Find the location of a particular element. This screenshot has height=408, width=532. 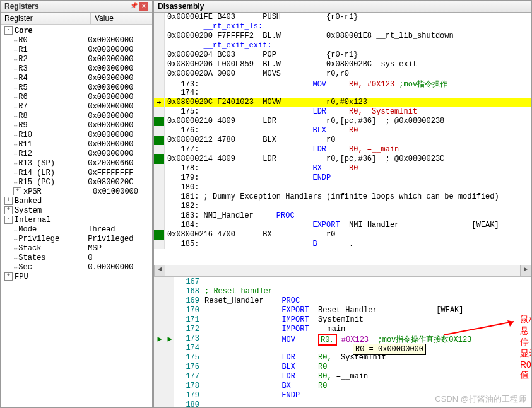

register-row: ····ModeThread is located at coordinates (76, 230).